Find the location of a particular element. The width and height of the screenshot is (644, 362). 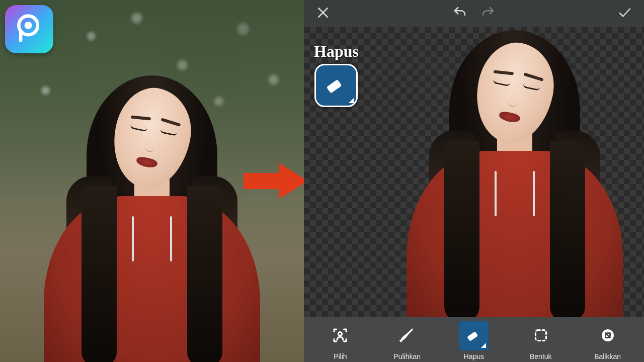

redo-icon is located at coordinates (488, 14).